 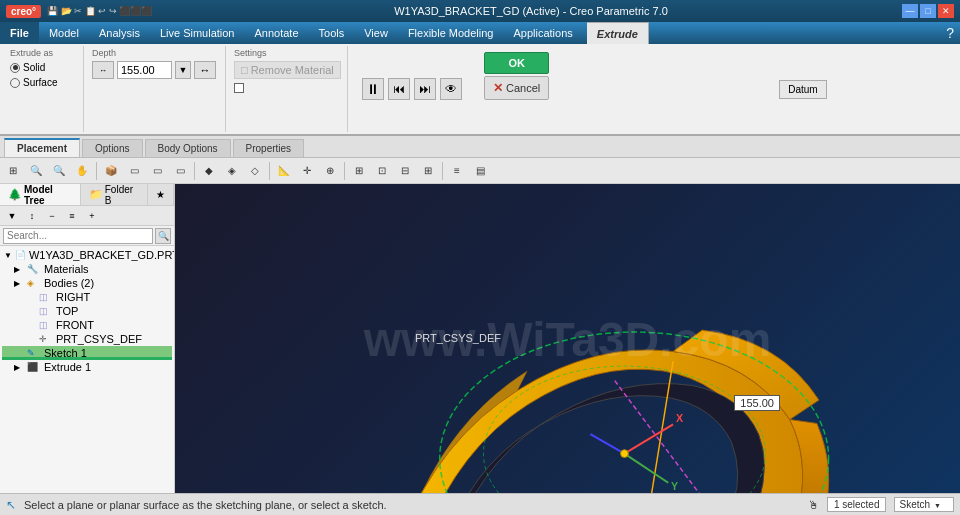 I want to click on panel-expand-btn: ↕, so click(x=32, y=216).